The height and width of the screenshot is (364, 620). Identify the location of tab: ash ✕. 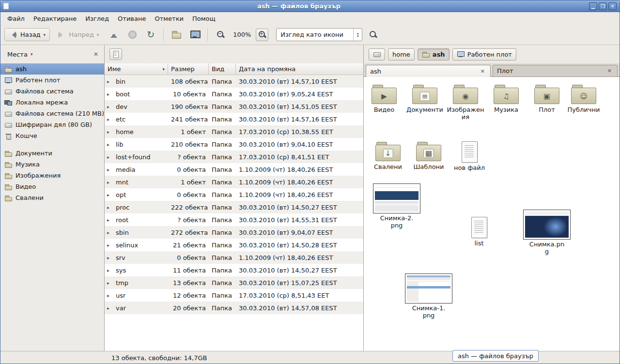
(428, 71).